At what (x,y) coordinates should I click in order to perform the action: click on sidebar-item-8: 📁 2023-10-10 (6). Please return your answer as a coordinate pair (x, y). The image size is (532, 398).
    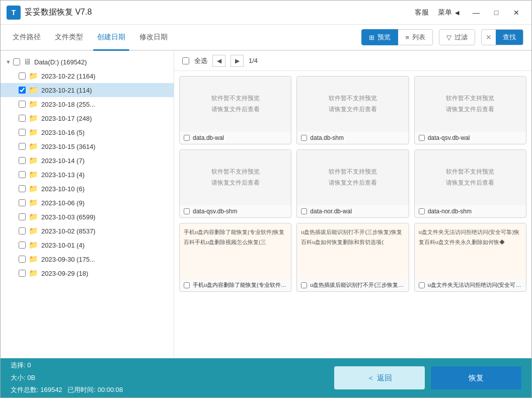
    Looking at the image, I should click on (87, 189).